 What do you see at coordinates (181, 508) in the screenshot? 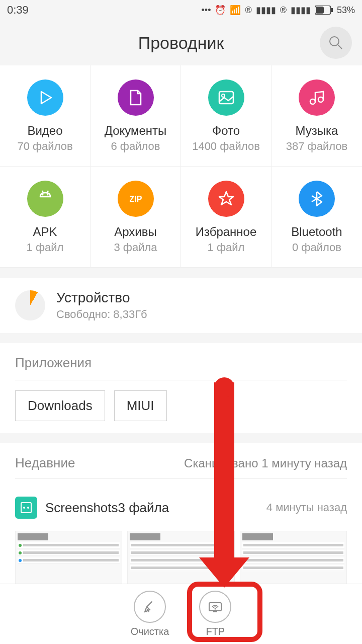
I see `recent-item: Screenshots3 файла 4 минуты назад` at bounding box center [181, 508].